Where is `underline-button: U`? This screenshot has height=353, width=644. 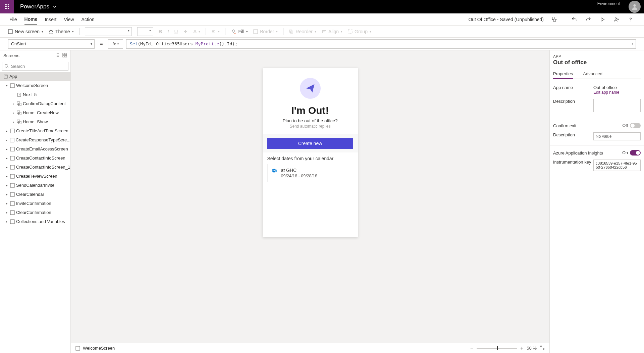 underline-button: U is located at coordinates (176, 32).